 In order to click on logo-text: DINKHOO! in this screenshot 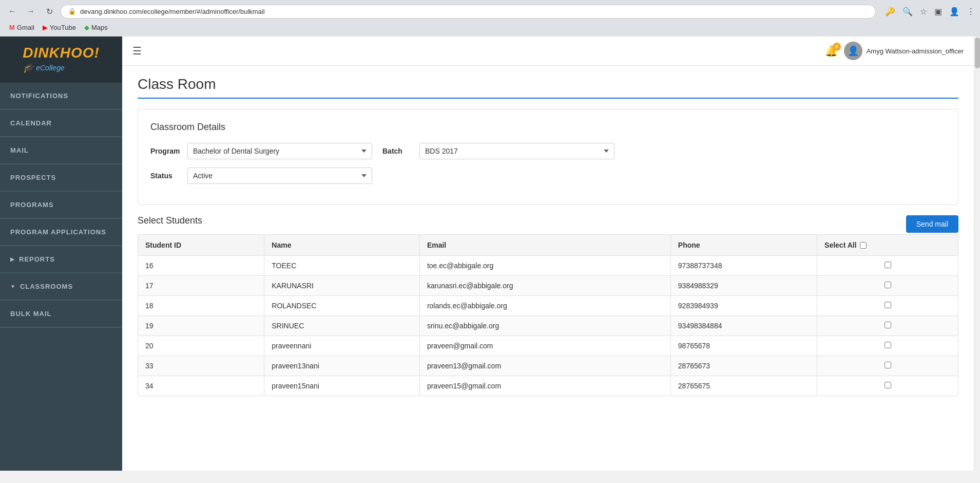, I will do `click(61, 53)`.